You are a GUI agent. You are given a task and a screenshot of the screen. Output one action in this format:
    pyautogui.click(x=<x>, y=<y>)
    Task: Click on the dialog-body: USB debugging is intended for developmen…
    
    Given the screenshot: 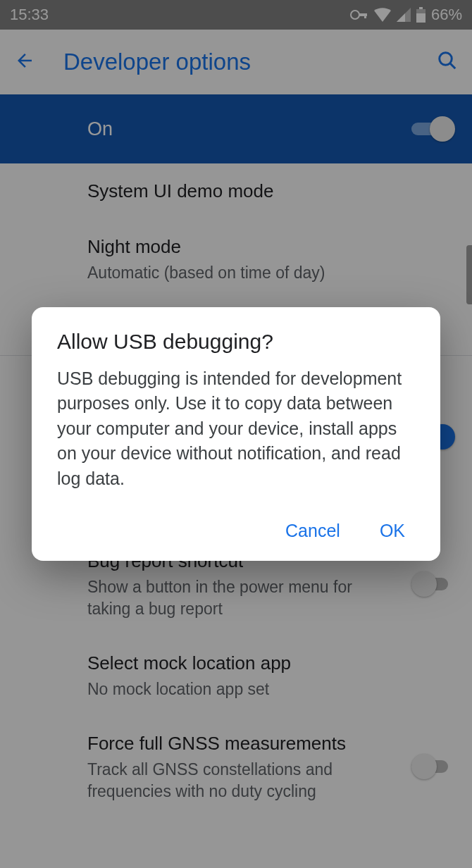 What is the action you would take?
    pyautogui.click(x=236, y=429)
    